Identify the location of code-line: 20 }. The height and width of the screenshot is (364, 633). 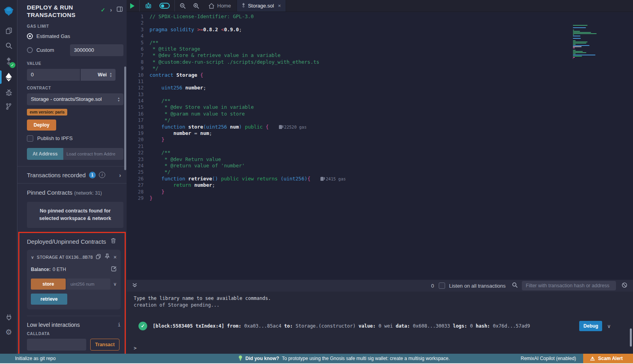
(380, 140).